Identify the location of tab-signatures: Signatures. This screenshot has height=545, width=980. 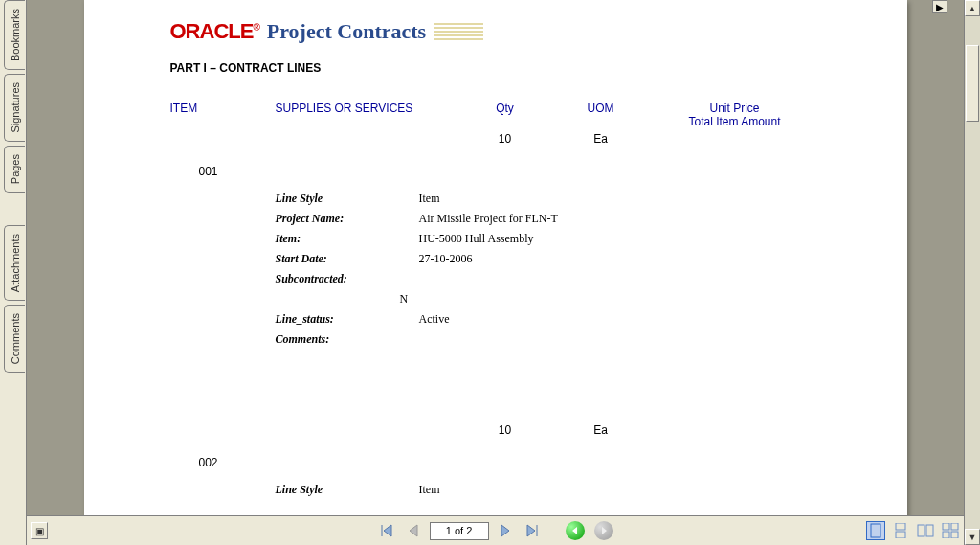
(14, 107).